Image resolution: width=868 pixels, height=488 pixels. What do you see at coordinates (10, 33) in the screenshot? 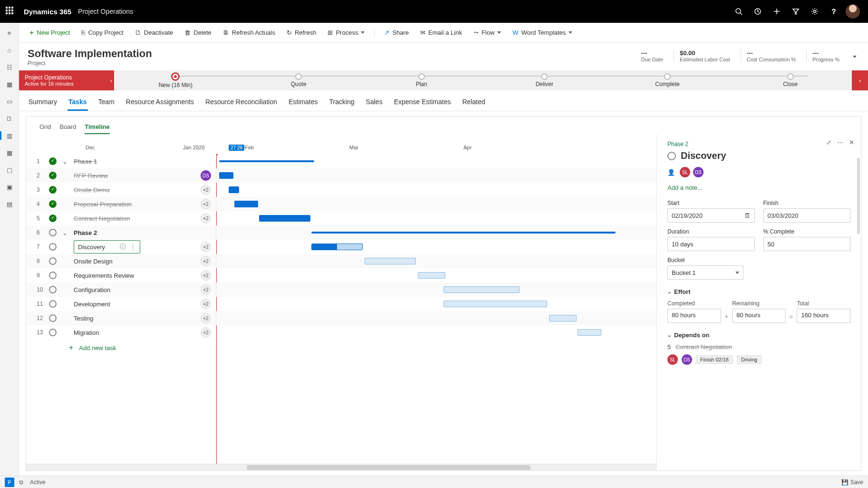
I see `hamburger-icon: ≡` at bounding box center [10, 33].